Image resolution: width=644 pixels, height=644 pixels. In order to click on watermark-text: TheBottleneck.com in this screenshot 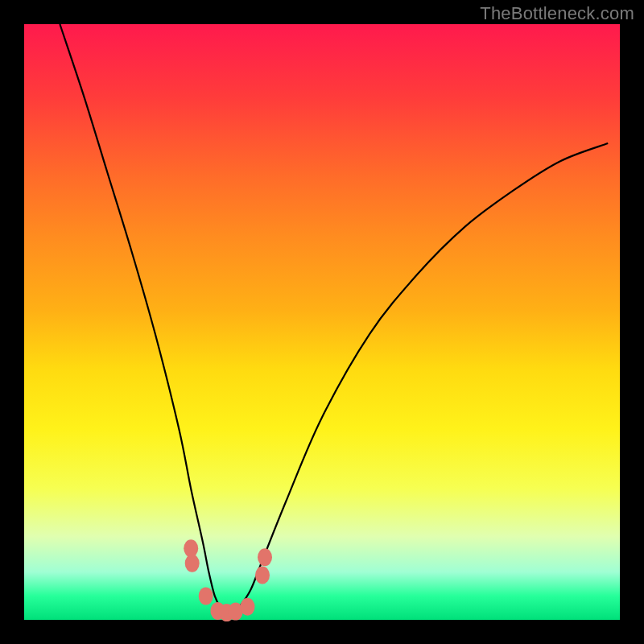, I will do `click(557, 14)`.